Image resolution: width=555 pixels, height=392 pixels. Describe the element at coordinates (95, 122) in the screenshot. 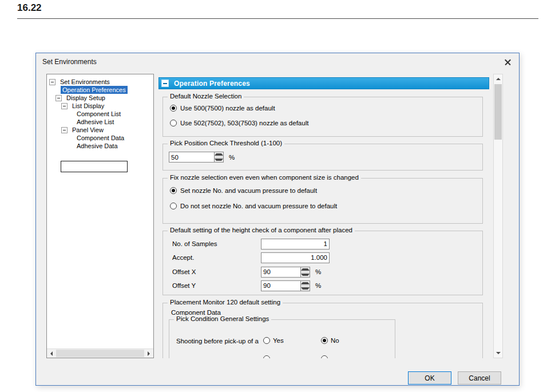

I see `tree-item-label: Adhesive List` at that location.